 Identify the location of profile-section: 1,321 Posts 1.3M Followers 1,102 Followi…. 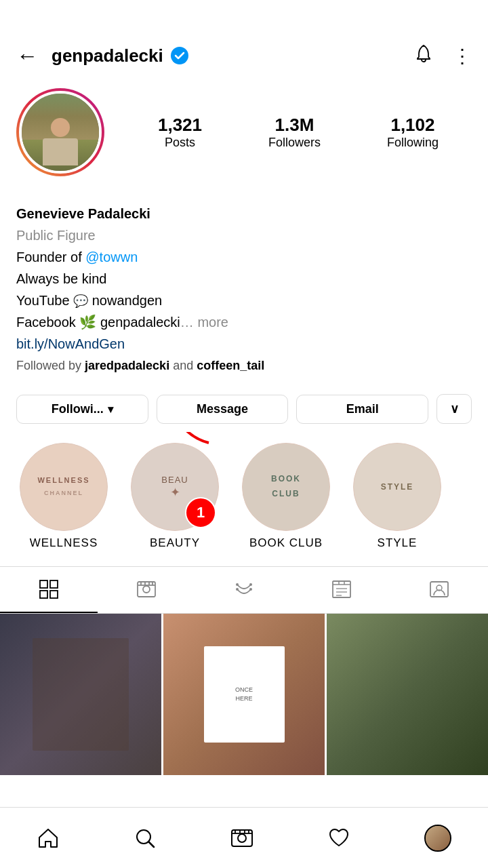
(244, 140).